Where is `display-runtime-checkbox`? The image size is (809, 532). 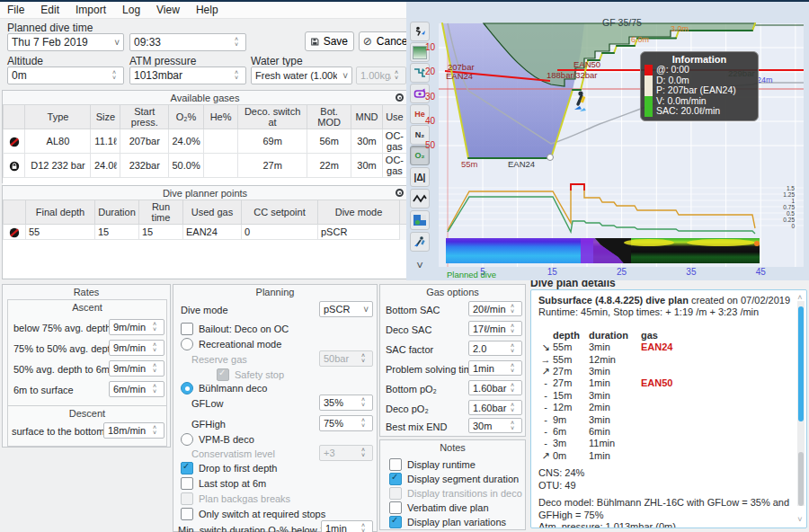 display-runtime-checkbox is located at coordinates (396, 465).